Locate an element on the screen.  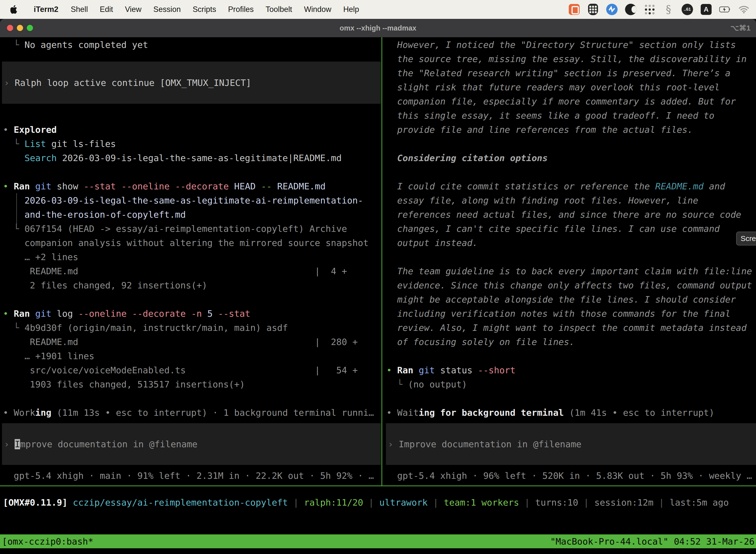
text-segment: No agents completed yet is located at coordinates (86, 45).